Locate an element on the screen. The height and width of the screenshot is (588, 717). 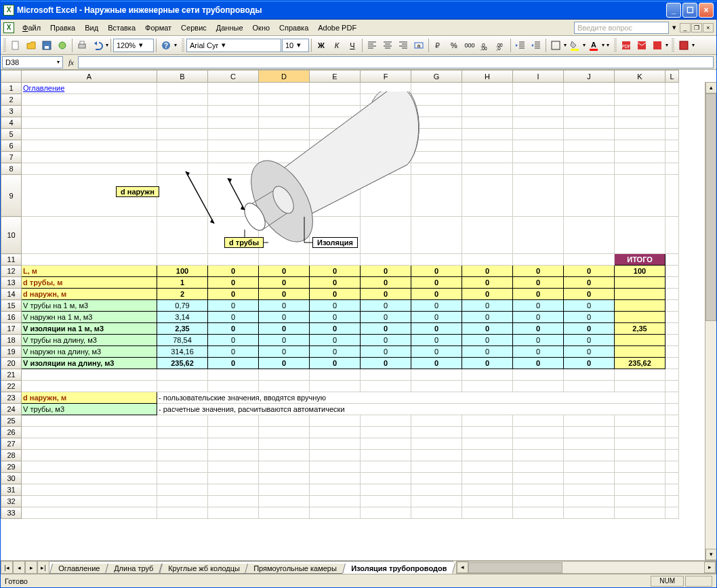
col-J: J is located at coordinates (590, 77).